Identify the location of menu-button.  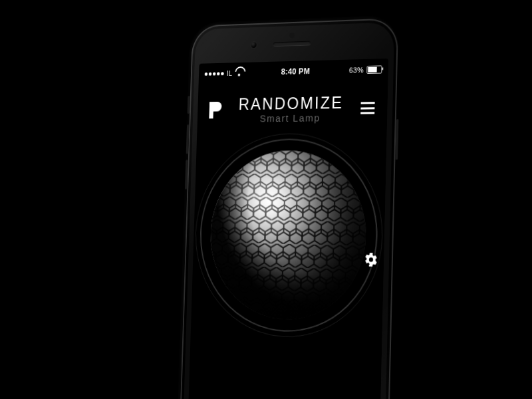
(367, 108).